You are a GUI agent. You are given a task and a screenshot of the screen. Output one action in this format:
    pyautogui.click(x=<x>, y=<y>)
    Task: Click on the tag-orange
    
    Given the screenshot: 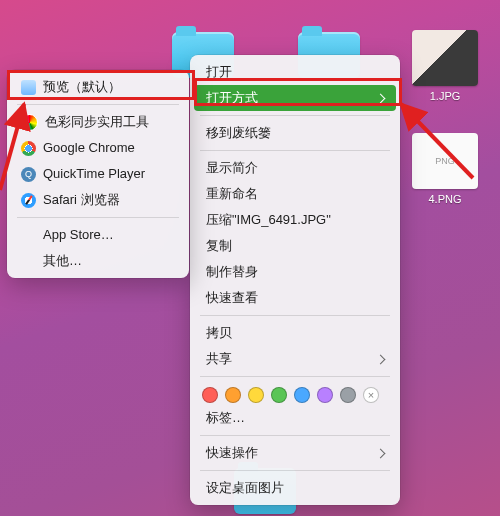 What is the action you would take?
    pyautogui.click(x=233, y=395)
    